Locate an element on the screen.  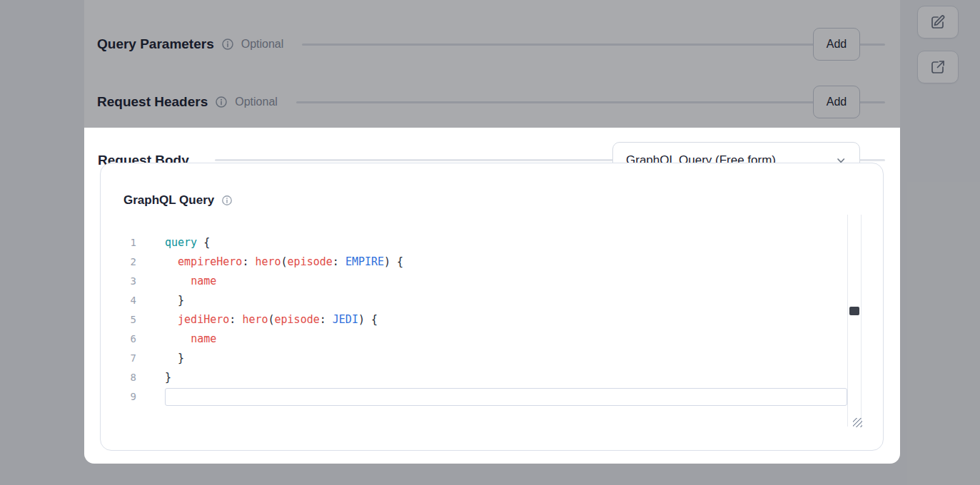
line-number: 4 is located at coordinates (125, 301).